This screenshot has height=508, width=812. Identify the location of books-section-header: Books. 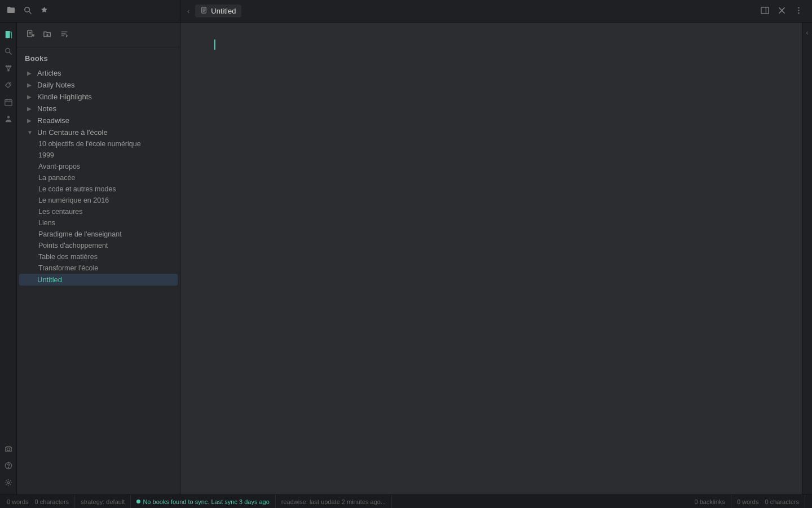
(98, 59).